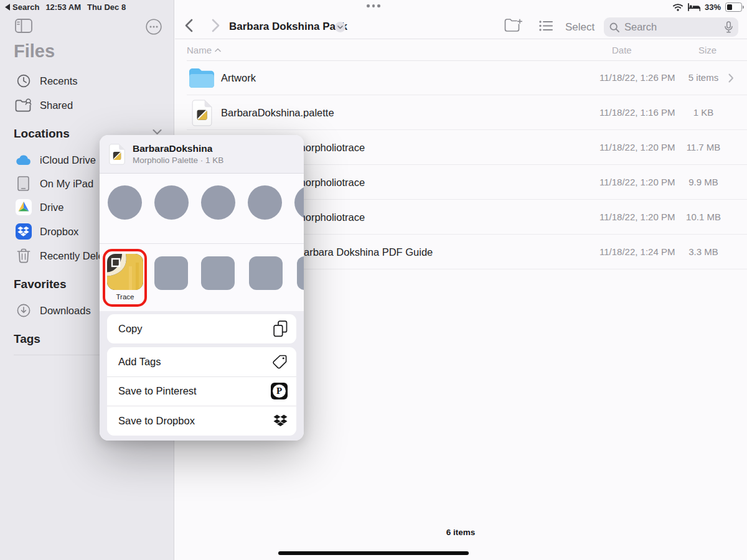 The image size is (747, 560). I want to click on sidebar-section-favorites: Favorites, so click(40, 284).